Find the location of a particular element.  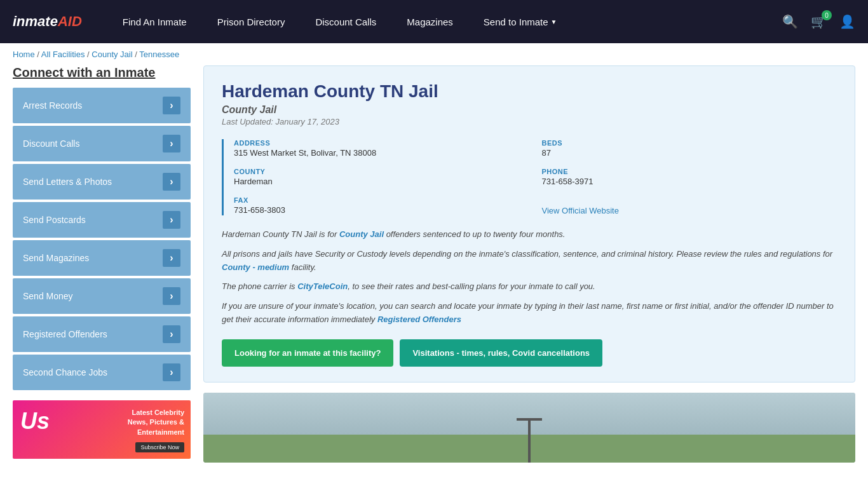

desc3: The phone carrier is CityTeleCoin, to se… is located at coordinates (529, 287).